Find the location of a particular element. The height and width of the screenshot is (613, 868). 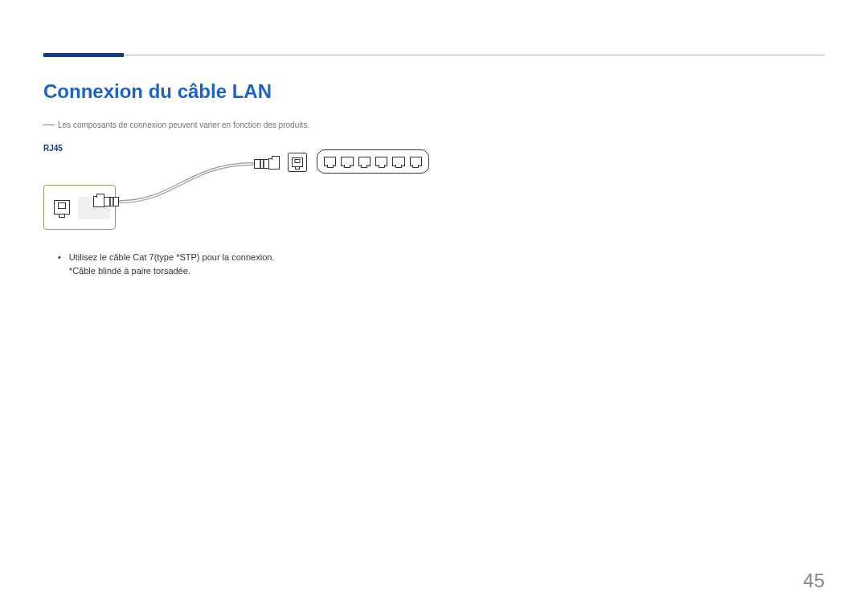

cable-path-icon is located at coordinates (186, 184).